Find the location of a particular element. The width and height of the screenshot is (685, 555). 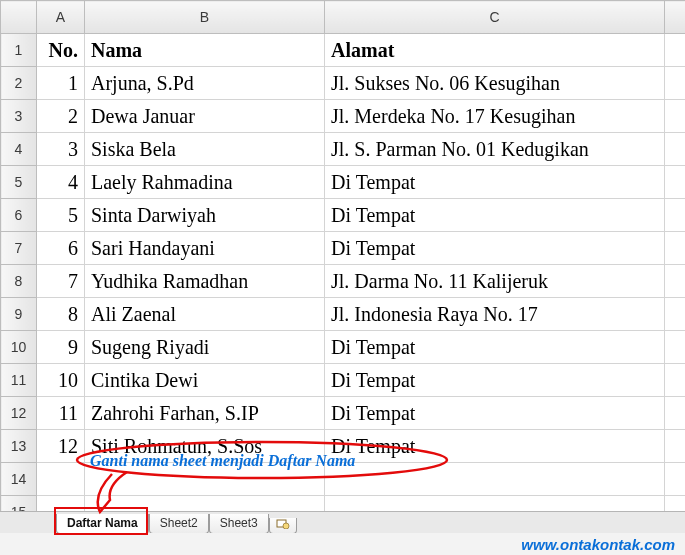

cell: Alamat is located at coordinates (495, 50).